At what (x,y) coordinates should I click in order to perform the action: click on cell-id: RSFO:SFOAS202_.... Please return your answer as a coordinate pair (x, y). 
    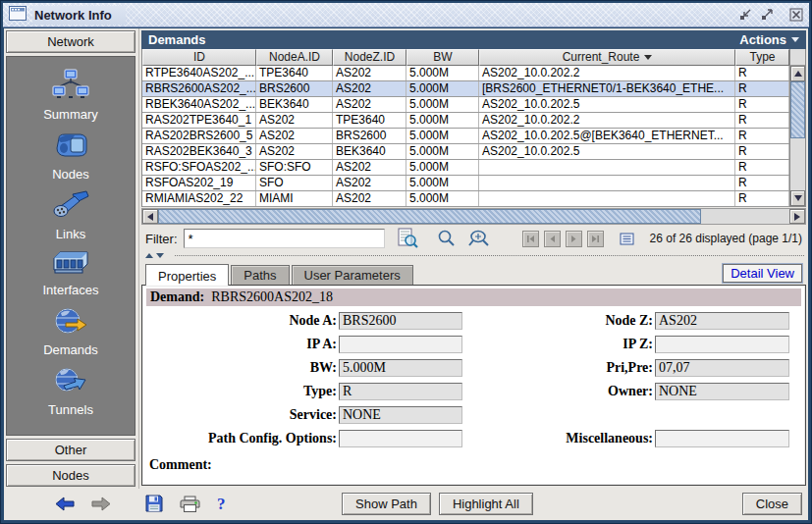
    Looking at the image, I should click on (199, 167).